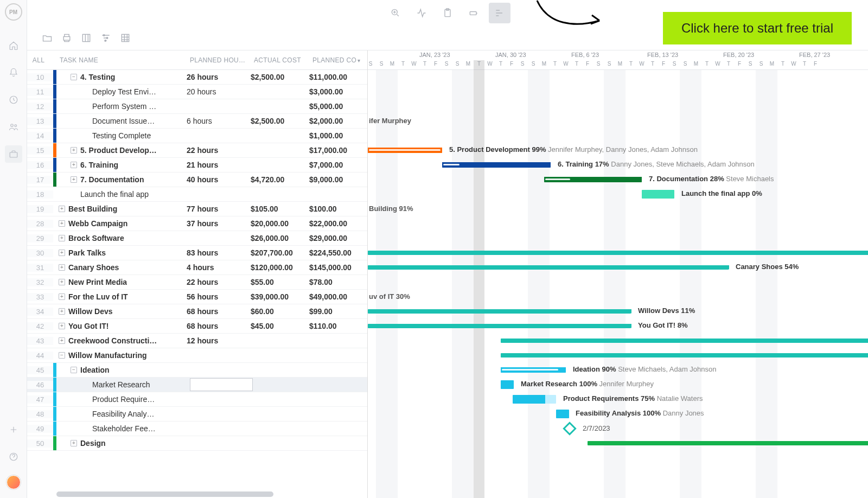 Image resolution: width=868 pixels, height=498 pixels. Describe the element at coordinates (221, 385) in the screenshot. I see `edit-input` at that location.